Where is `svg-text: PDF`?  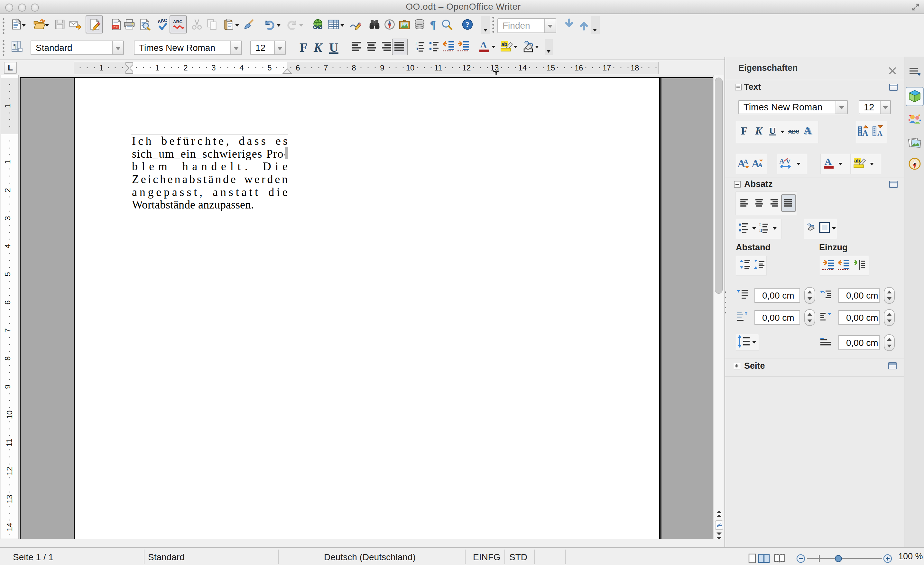 svg-text: PDF is located at coordinates (116, 27).